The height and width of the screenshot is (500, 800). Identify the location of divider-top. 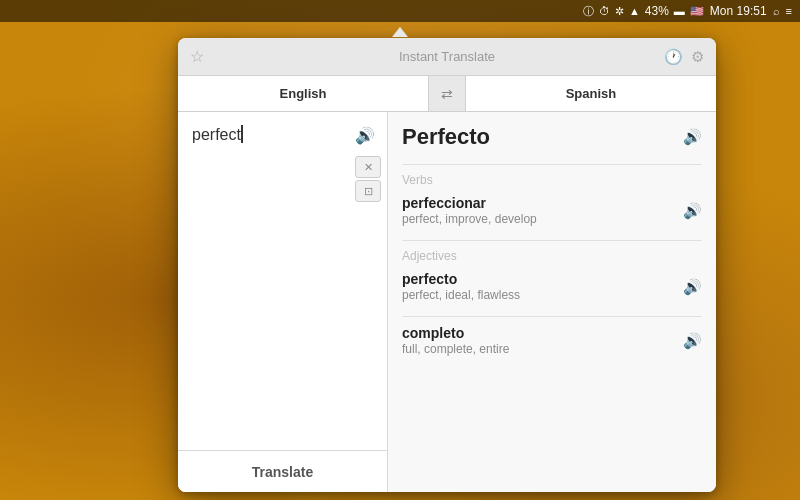
(552, 164).